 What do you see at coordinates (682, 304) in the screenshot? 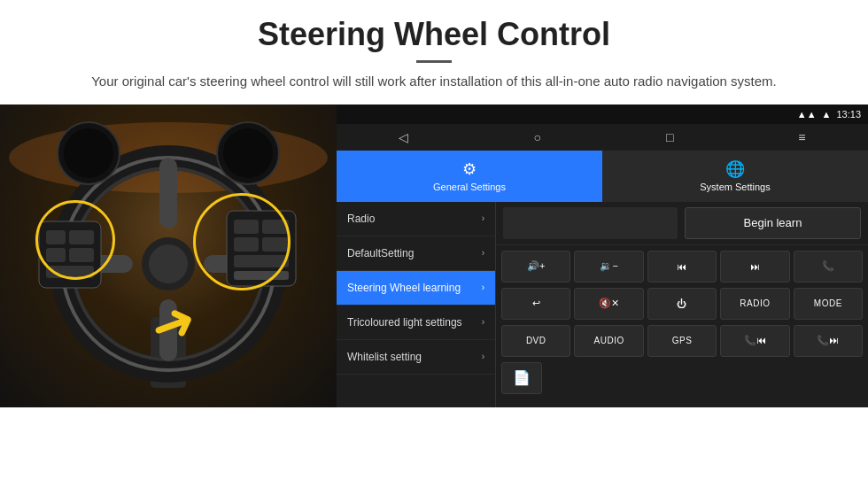
I see `power-icon: ⏻` at bounding box center [682, 304].